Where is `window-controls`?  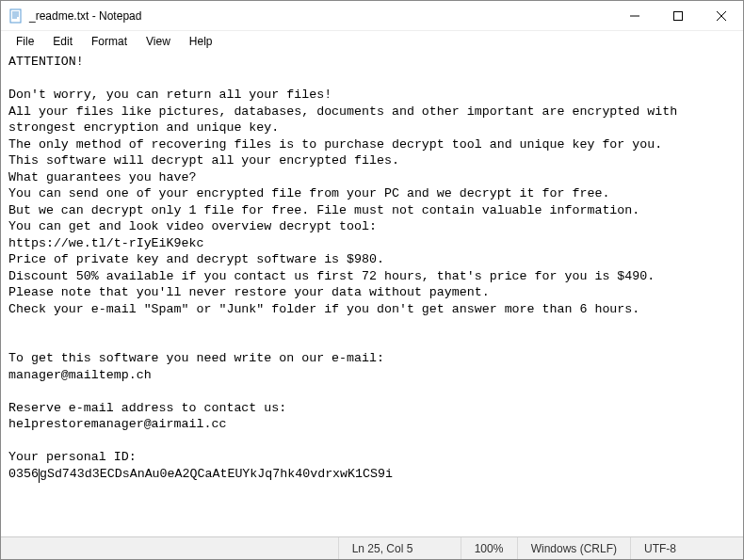
window-controls is located at coordinates (678, 15).